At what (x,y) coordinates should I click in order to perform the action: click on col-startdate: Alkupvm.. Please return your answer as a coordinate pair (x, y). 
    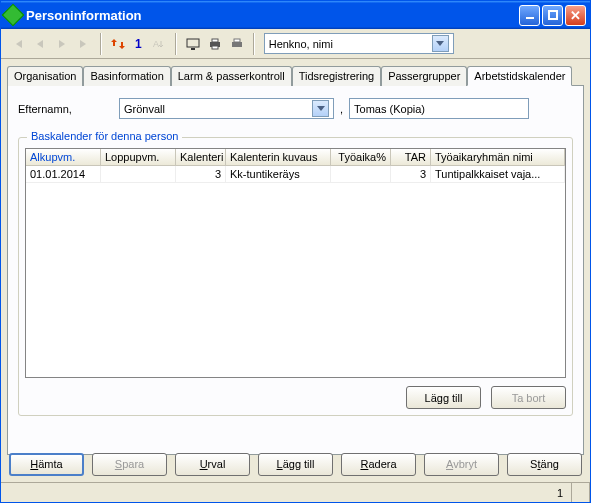
    Looking at the image, I should click on (64, 158).